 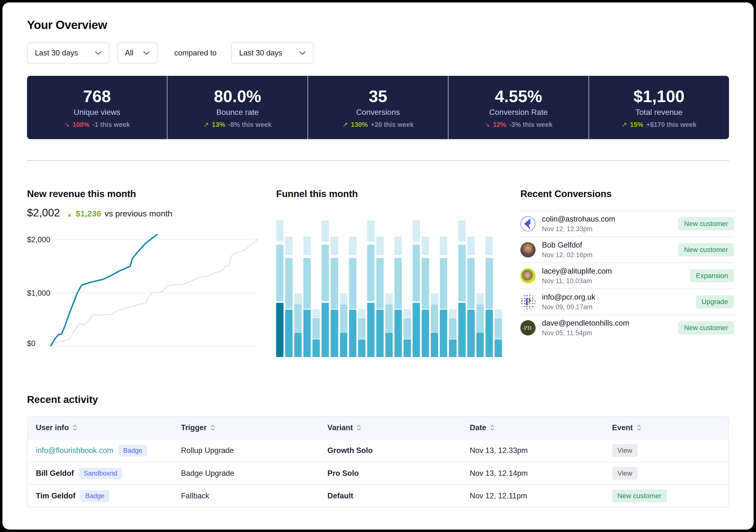 What do you see at coordinates (100, 496) in the screenshot?
I see `user-info-cell: Tim GeldofBadge` at bounding box center [100, 496].